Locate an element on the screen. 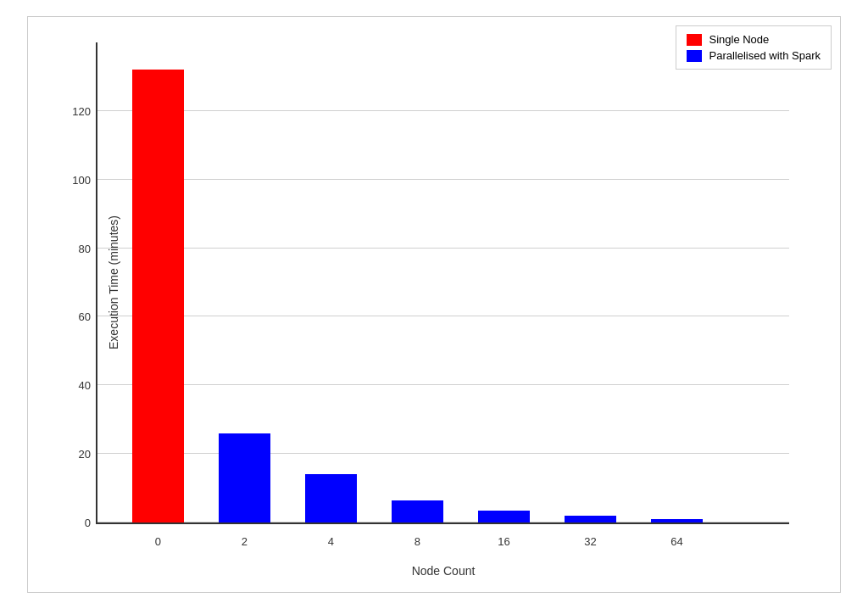  y-axis-title: Execution Time (minutes) is located at coordinates (114, 282).